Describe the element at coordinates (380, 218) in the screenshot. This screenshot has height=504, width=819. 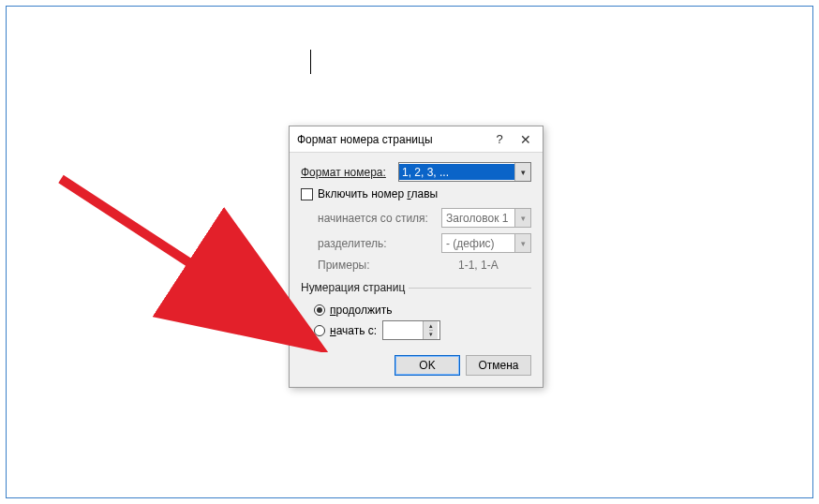
I see `chapter-style-label: начинается со стиля:` at that location.